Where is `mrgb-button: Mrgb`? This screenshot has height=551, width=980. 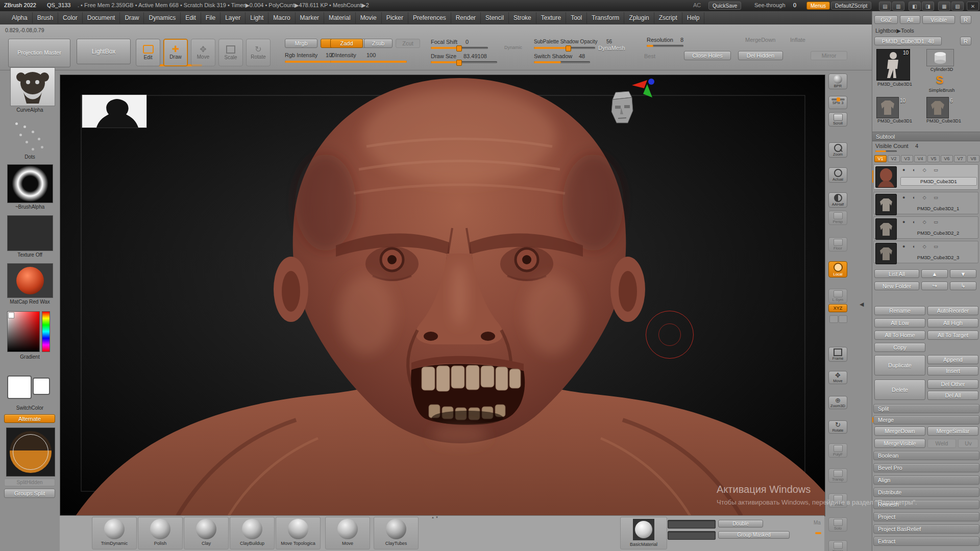
mrgb-button: Mrgb is located at coordinates (301, 43).